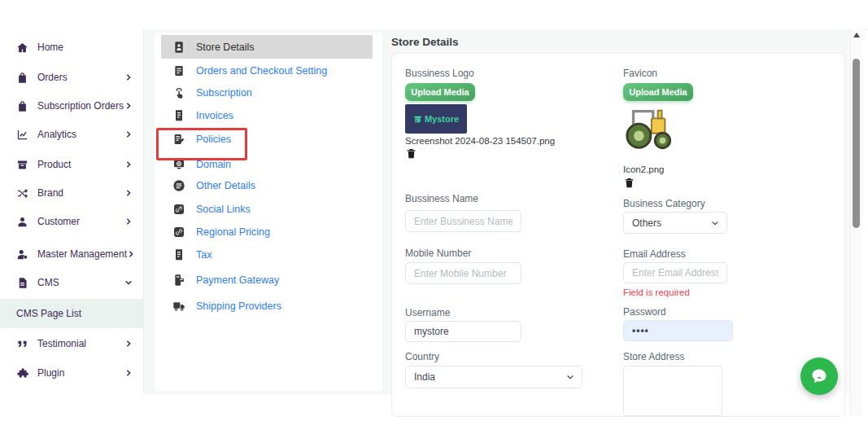 Image resolution: width=868 pixels, height=443 pixels. I want to click on store-details-icon, so click(179, 47).